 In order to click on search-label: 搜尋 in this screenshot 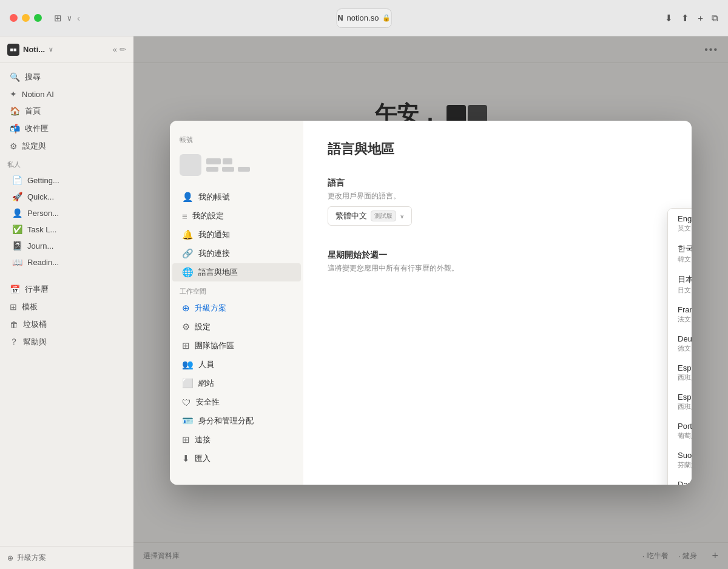, I will do `click(33, 77)`.